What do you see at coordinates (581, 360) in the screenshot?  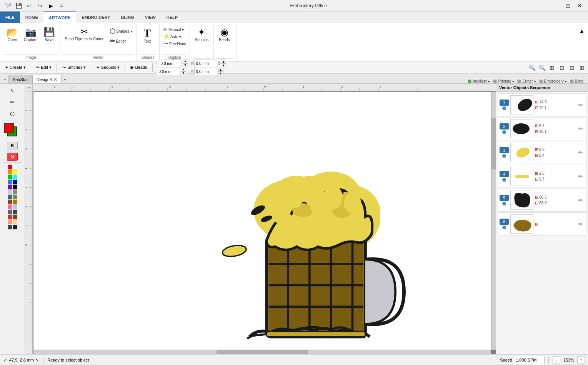 I see `zoom-in-btn: +` at bounding box center [581, 360].